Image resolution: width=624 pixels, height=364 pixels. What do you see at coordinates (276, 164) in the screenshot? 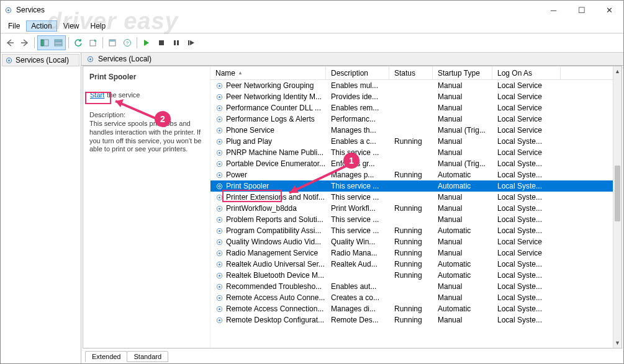
I see `service-name-cell: Portable Device Enumerator...` at bounding box center [276, 164].